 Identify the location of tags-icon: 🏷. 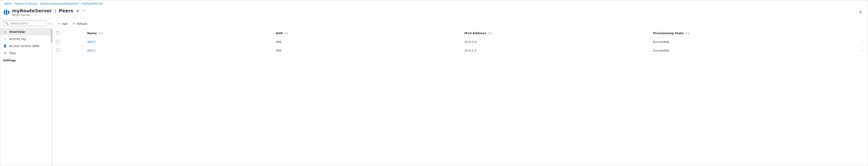
(5, 53).